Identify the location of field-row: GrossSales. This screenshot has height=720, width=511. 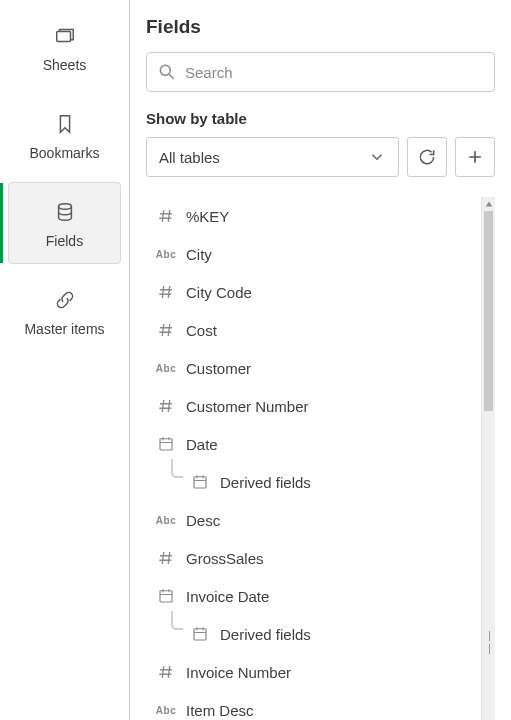
(314, 558).